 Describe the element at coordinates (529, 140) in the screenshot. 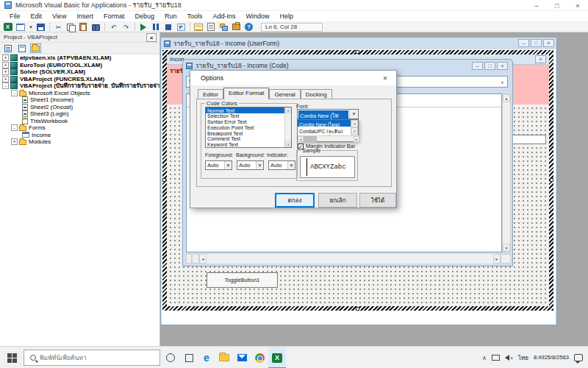

I see `form-textbox` at that location.